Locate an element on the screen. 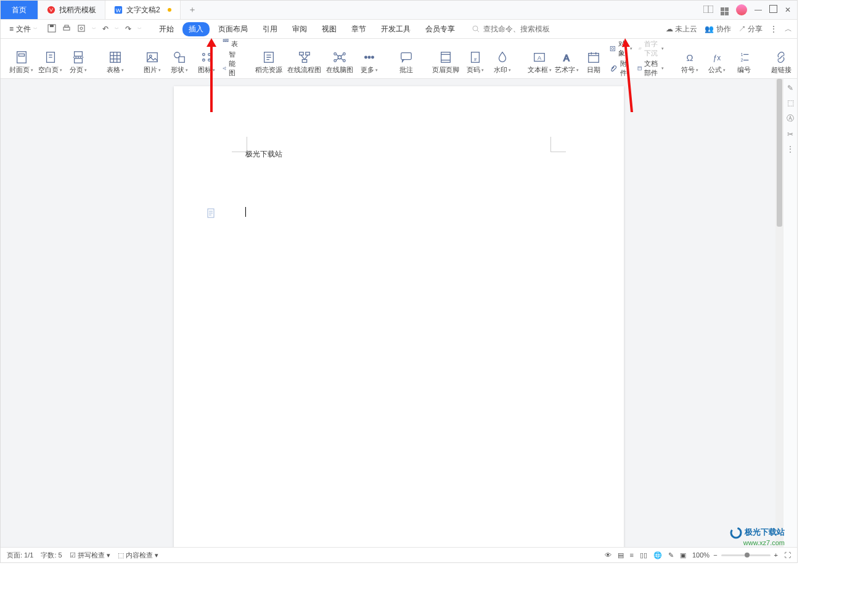 The image size is (863, 616). svg-text: ƒx is located at coordinates (718, 58).